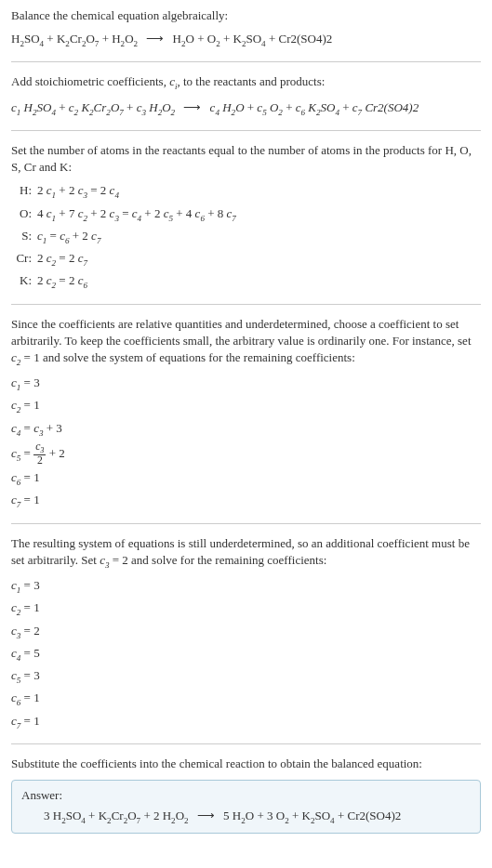  What do you see at coordinates (246, 654) in the screenshot?
I see `coeff-row: c4 = 5` at bounding box center [246, 654].